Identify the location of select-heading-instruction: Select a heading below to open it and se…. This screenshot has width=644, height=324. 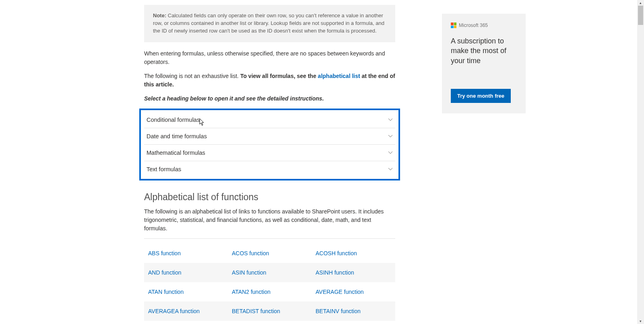
(270, 99).